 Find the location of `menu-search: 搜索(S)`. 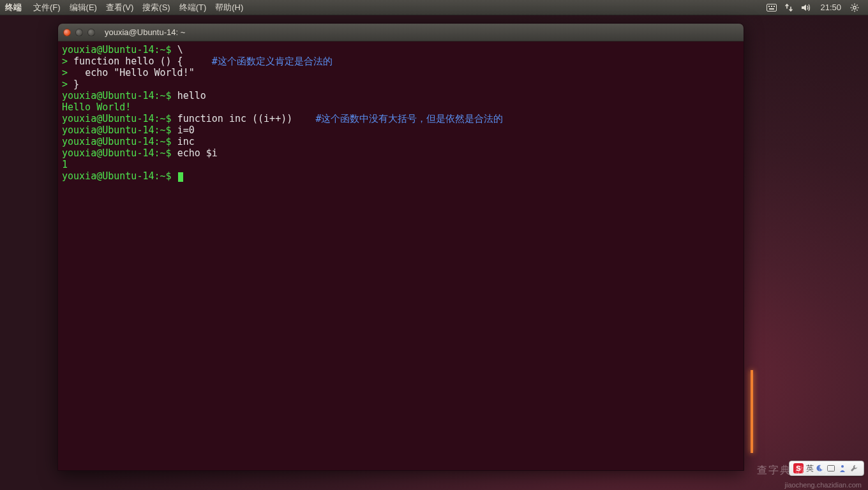

menu-search: 搜索(S) is located at coordinates (156, 8).